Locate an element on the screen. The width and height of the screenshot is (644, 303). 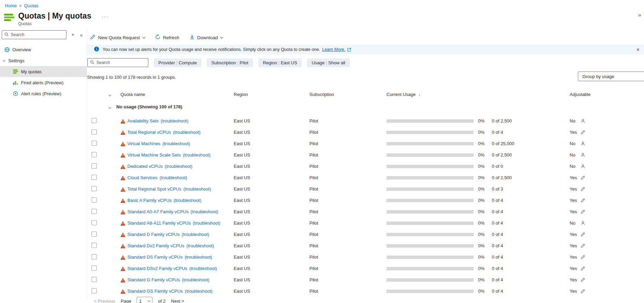
learn-more-link: Learn More. is located at coordinates (334, 50).